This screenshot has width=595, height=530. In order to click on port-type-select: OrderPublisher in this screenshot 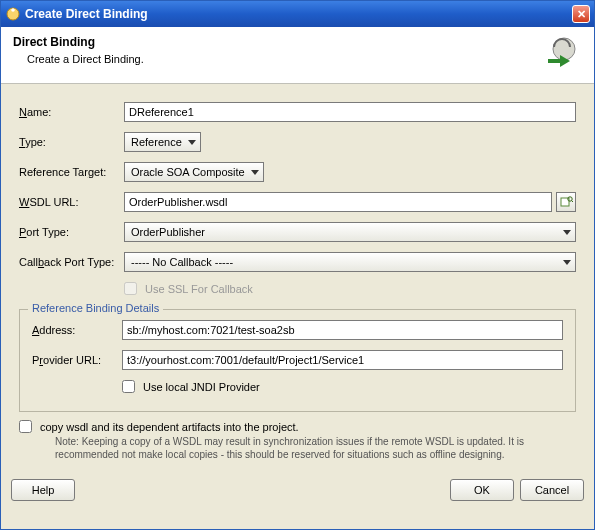, I will do `click(350, 232)`.